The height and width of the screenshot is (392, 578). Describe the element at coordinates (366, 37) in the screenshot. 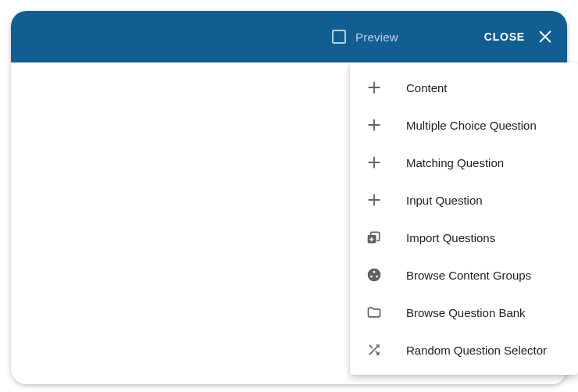

I see `preview-toggle: Preview` at that location.